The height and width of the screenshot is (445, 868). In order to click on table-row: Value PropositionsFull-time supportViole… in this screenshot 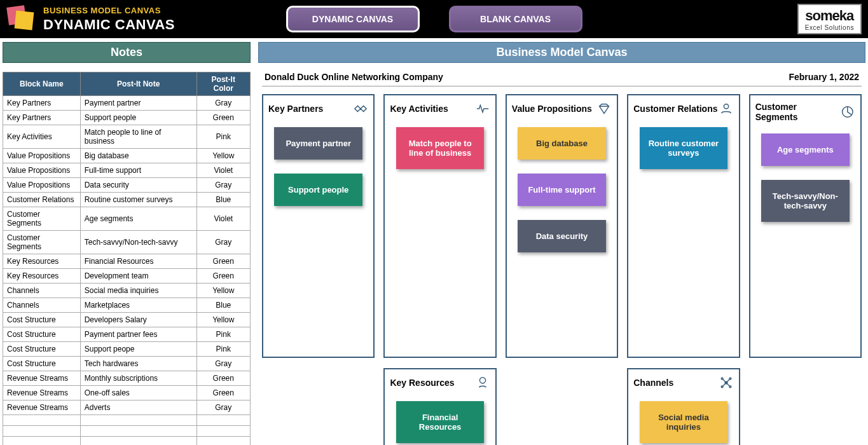, I will do `click(127, 170)`.